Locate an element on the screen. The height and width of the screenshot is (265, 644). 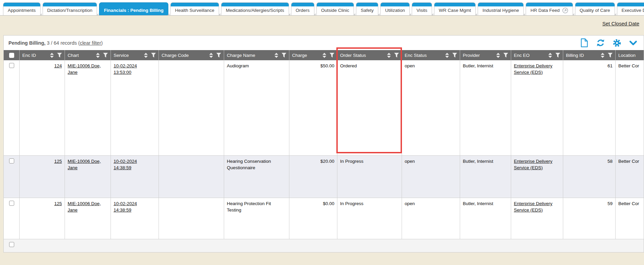
tab-orders: Orders is located at coordinates (303, 9).